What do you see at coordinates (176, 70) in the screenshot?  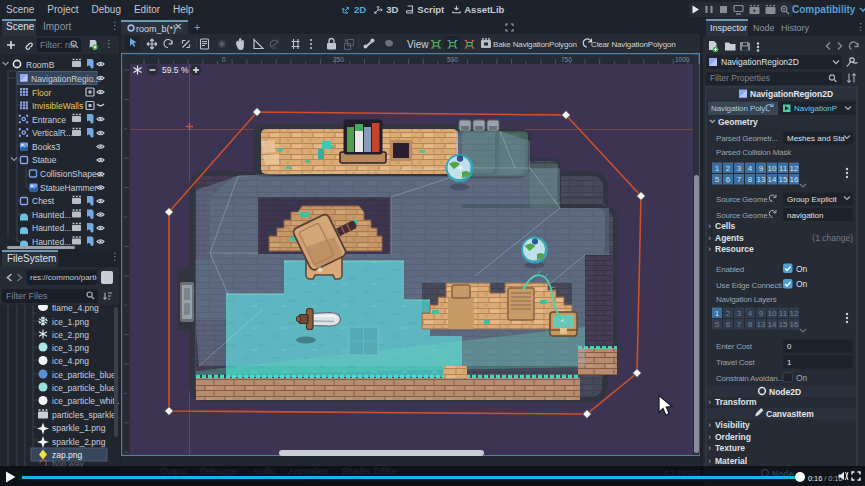 I see `svg-text: 59.5 %` at bounding box center [176, 70].